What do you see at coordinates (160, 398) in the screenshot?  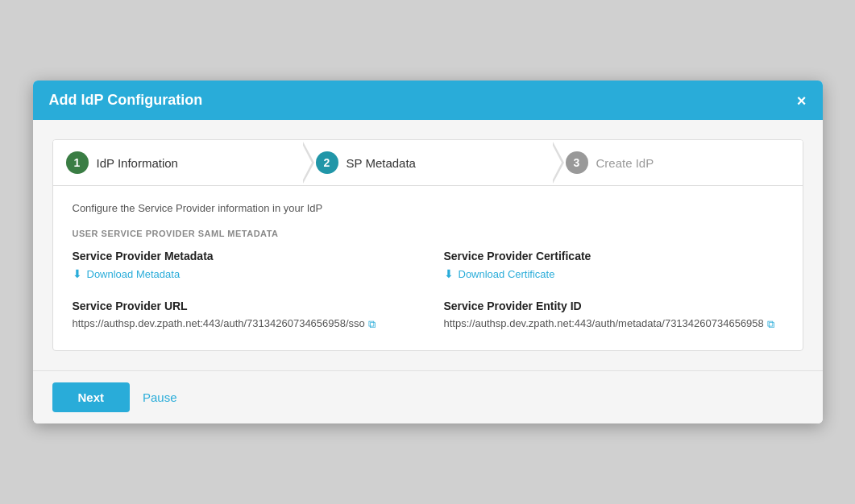 I see `pause-button: Pause` at bounding box center [160, 398].